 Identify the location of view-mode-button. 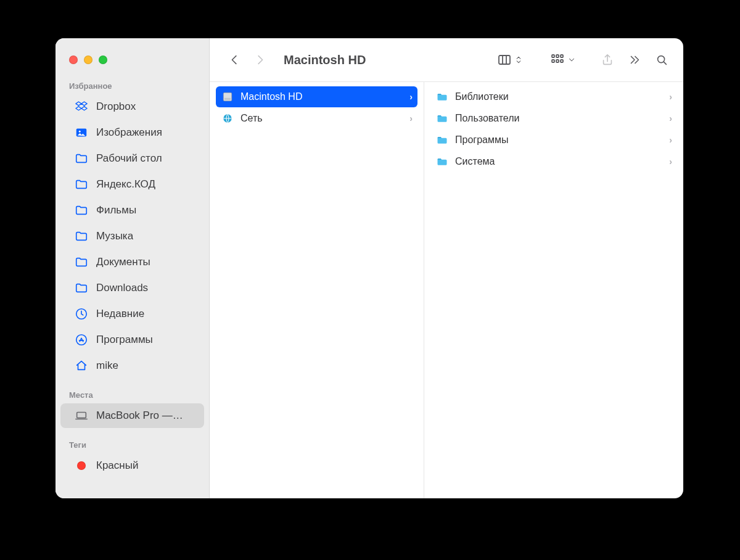
(510, 60).